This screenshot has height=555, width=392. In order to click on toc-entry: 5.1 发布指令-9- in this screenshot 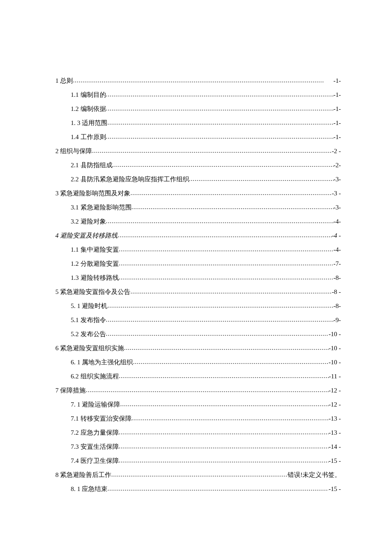, I will do `click(198, 320)`.